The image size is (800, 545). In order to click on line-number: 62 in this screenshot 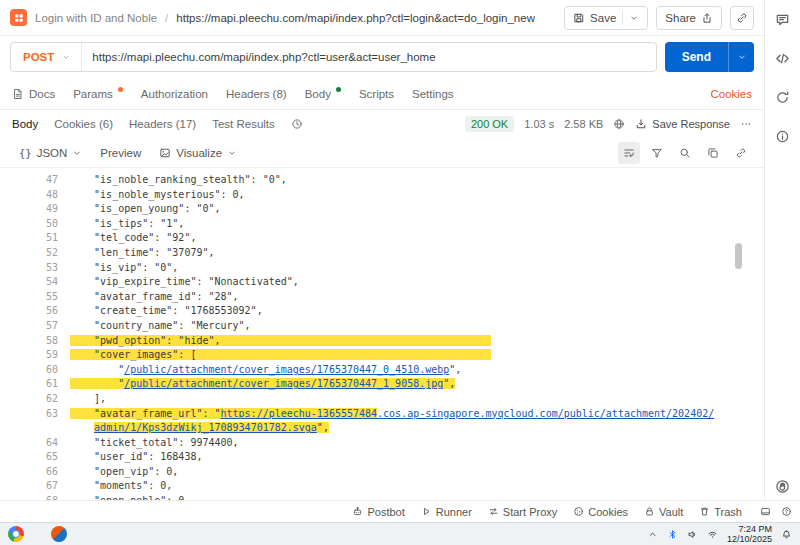, I will do `click(35, 400)`.